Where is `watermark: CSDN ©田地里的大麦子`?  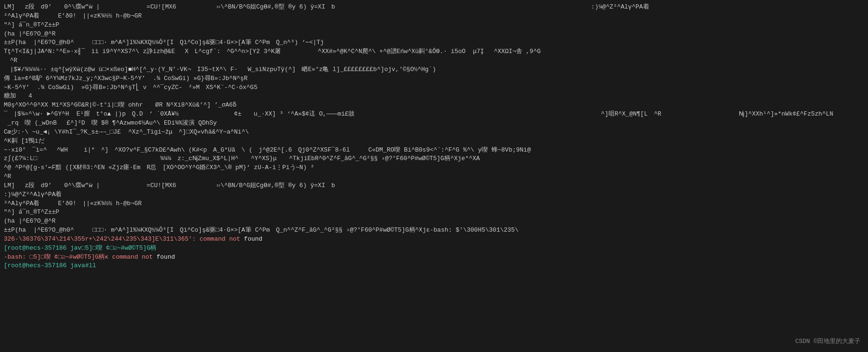 watermark: CSDN ©田地里的大麦子 is located at coordinates (828, 342).